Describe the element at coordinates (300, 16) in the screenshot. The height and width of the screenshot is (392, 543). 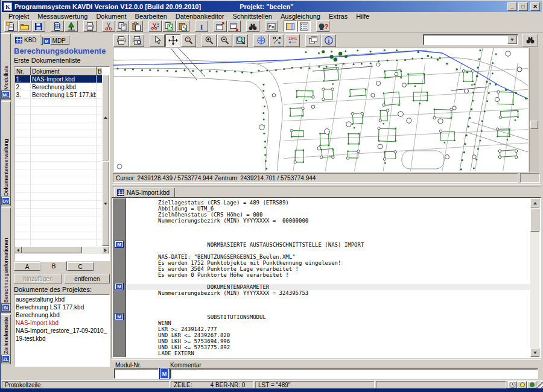
I see `menu-item-ausgleichung: Ausgleichung` at that location.